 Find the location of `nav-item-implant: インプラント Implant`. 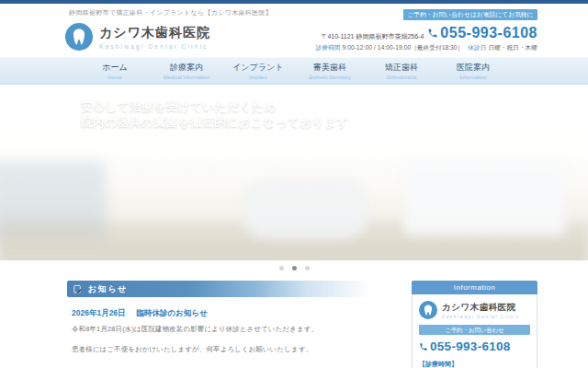

nav-item-implant: インプラント Implant is located at coordinates (258, 72).